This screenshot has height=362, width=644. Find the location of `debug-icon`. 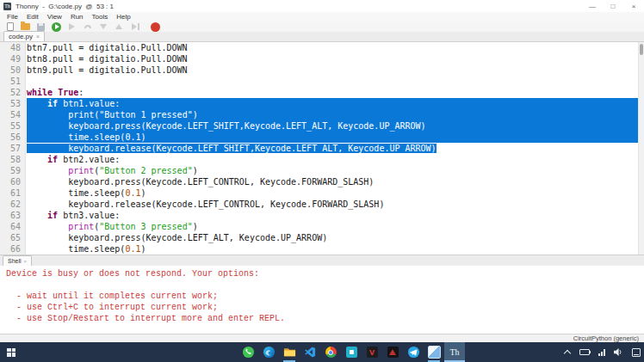

debug-icon is located at coordinates (72, 27).